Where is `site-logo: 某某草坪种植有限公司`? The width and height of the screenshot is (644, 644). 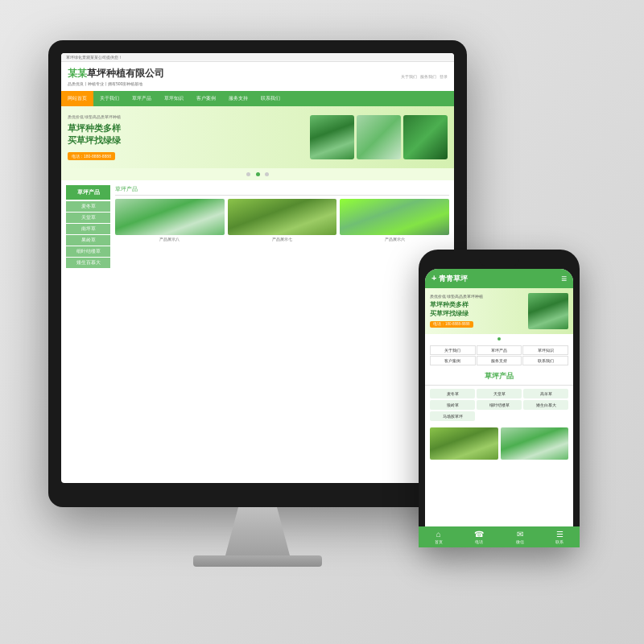
site-logo: 某某草坪种植有限公司 is located at coordinates (116, 74).